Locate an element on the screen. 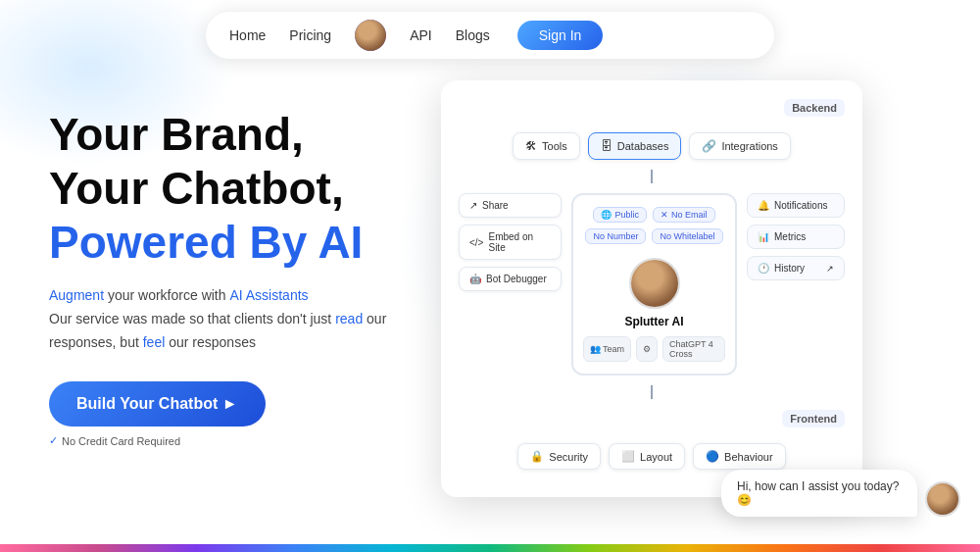 Image resolution: width=980 pixels, height=552 pixels. chat-bot-avatar is located at coordinates (943, 499).